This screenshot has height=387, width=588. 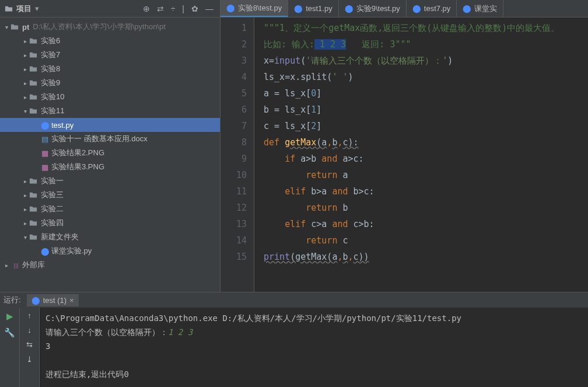 What do you see at coordinates (29, 360) in the screenshot?
I see `scroll-end-icon: ⤓` at bounding box center [29, 360].